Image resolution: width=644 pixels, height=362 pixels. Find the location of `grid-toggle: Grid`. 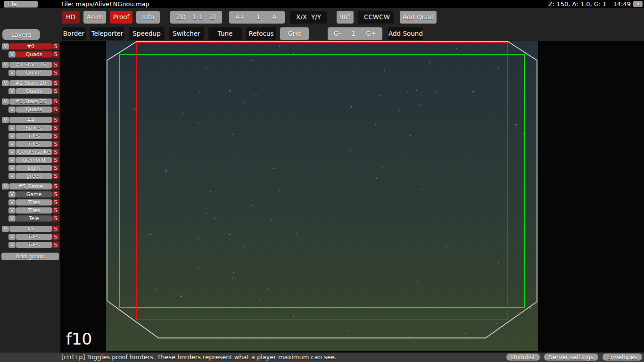

grid-toggle: Grid is located at coordinates (294, 34).